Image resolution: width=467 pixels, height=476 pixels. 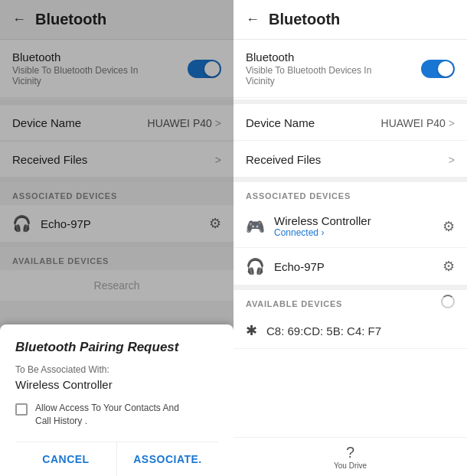 What do you see at coordinates (280, 122) in the screenshot?
I see `right-device-name-label: Device Name` at bounding box center [280, 122].